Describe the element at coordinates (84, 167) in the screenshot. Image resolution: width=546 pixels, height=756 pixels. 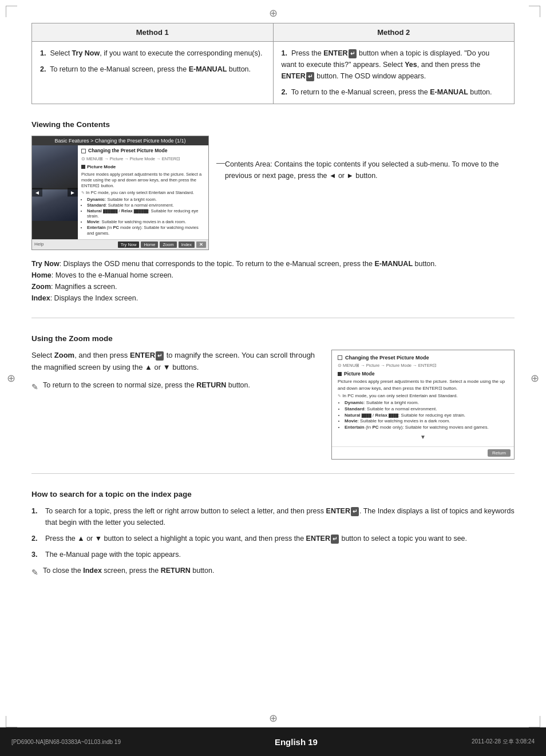
I see `square-icon` at that location.